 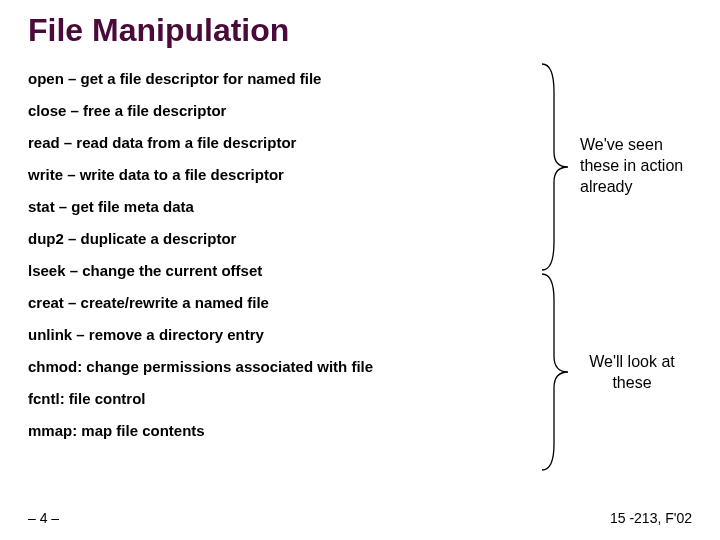 I want to click on list-item: write – write data to a file descriptor, so click(x=233, y=175).